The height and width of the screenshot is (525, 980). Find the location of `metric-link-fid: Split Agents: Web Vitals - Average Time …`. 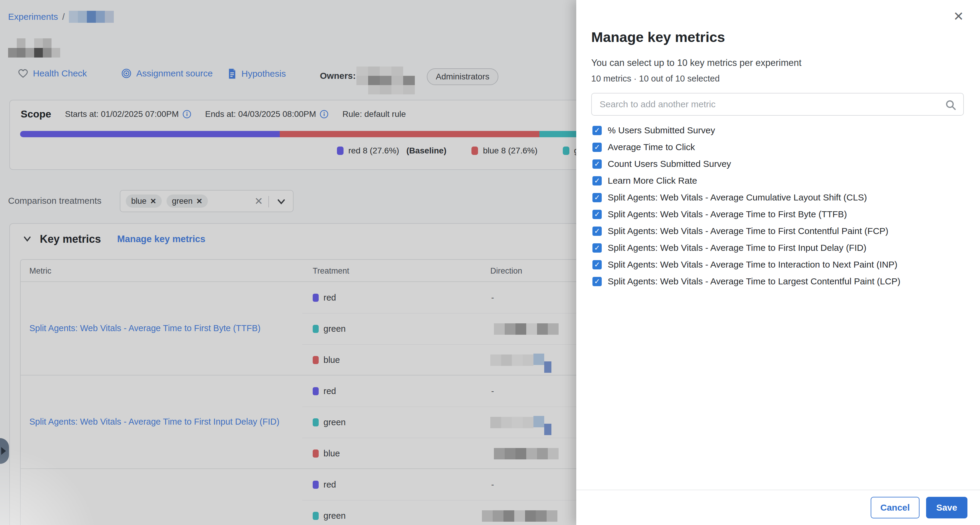

metric-link-fid: Split Agents: Web Vitals - Average Time … is located at coordinates (154, 422).